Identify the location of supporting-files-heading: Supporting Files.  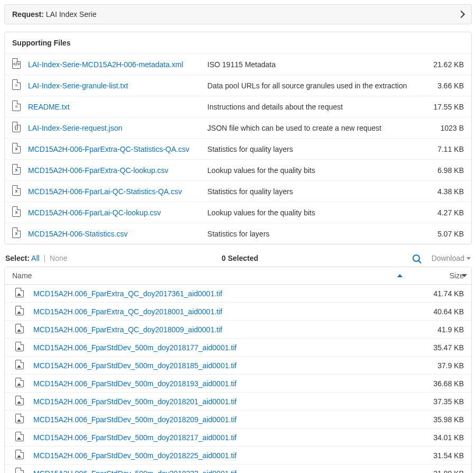
(238, 43).